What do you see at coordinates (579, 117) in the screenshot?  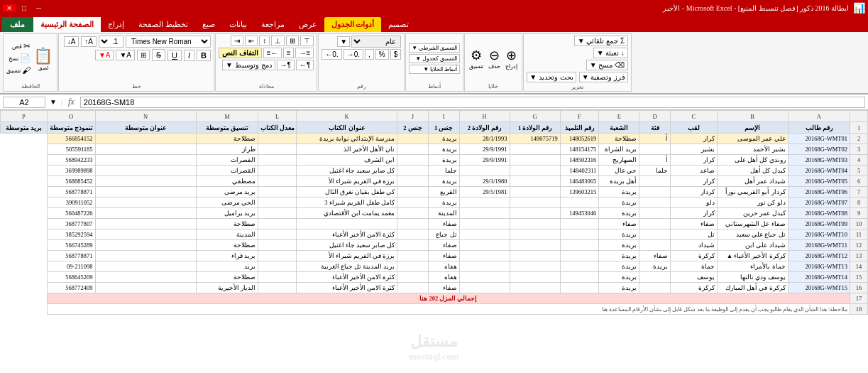 I see `col-header-f: F` at bounding box center [579, 117].